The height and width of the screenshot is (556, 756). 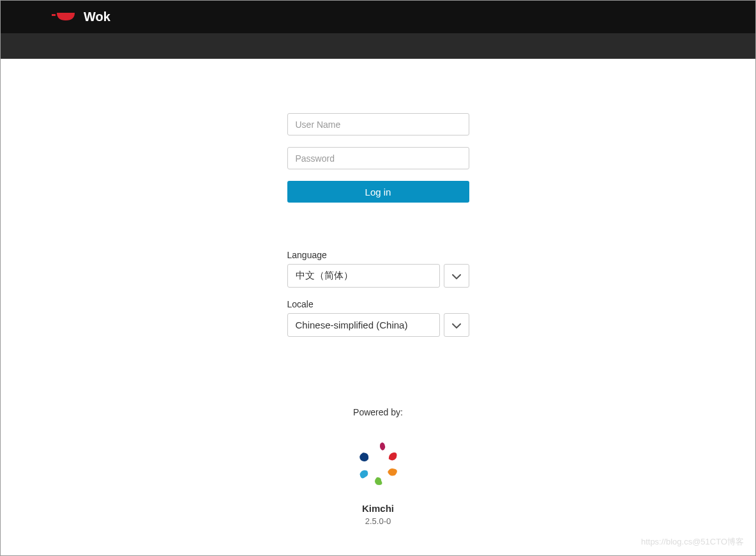 What do you see at coordinates (378, 304) in the screenshot?
I see `locale-label: Locale` at bounding box center [378, 304].